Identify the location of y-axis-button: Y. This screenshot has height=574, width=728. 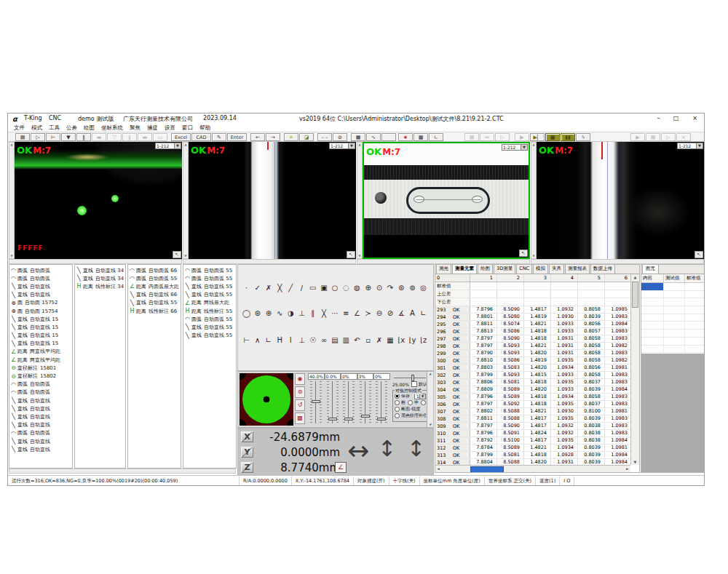
(248, 453).